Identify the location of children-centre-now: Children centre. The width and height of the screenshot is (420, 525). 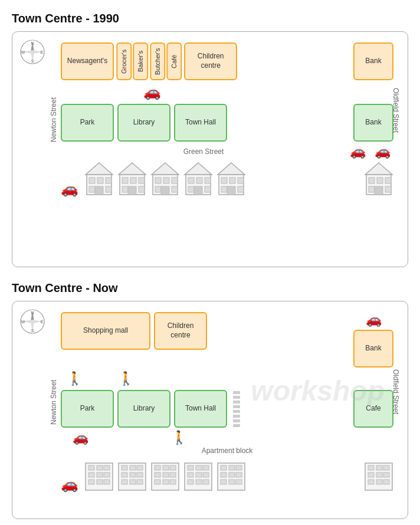
(181, 331).